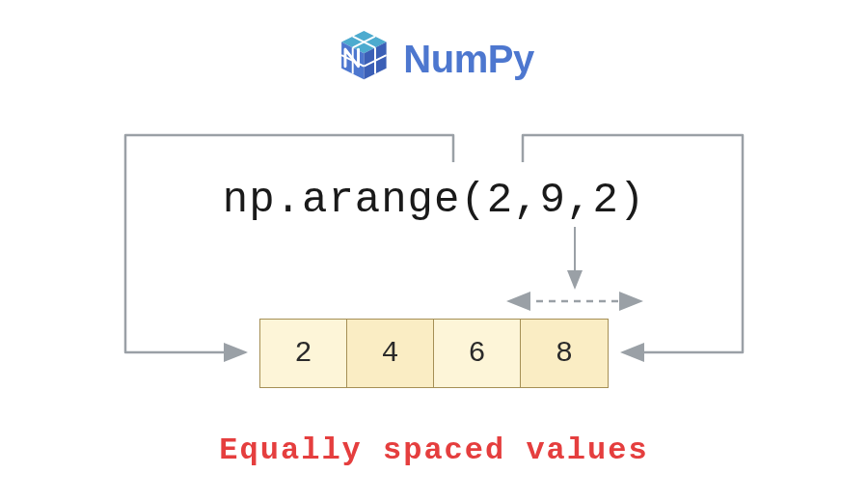 The image size is (868, 502). What do you see at coordinates (391, 353) in the screenshot?
I see `array-cell: 4` at bounding box center [391, 353].